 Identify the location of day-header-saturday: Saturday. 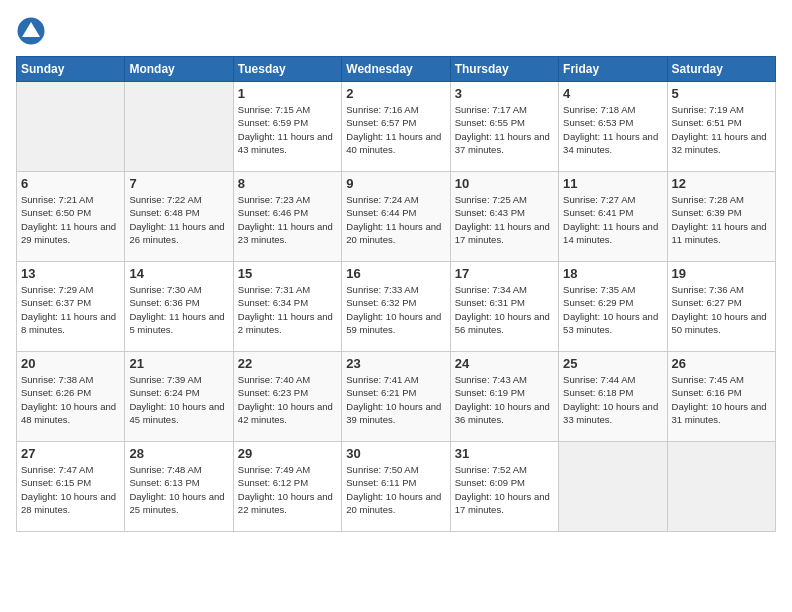
(721, 70).